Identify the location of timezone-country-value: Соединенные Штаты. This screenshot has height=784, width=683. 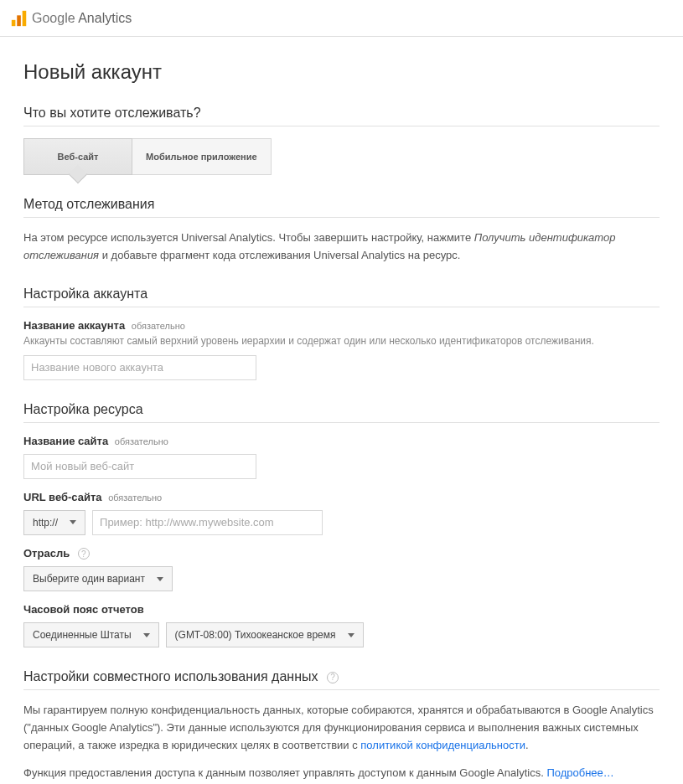
(82, 635).